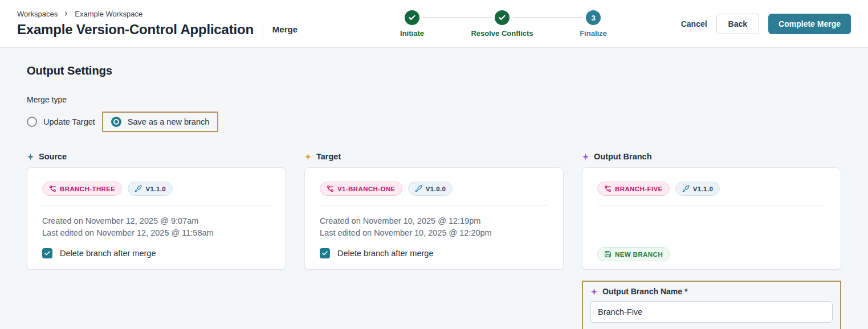  Describe the element at coordinates (434, 100) in the screenshot. I see `merge-type-label: Merge type` at that location.